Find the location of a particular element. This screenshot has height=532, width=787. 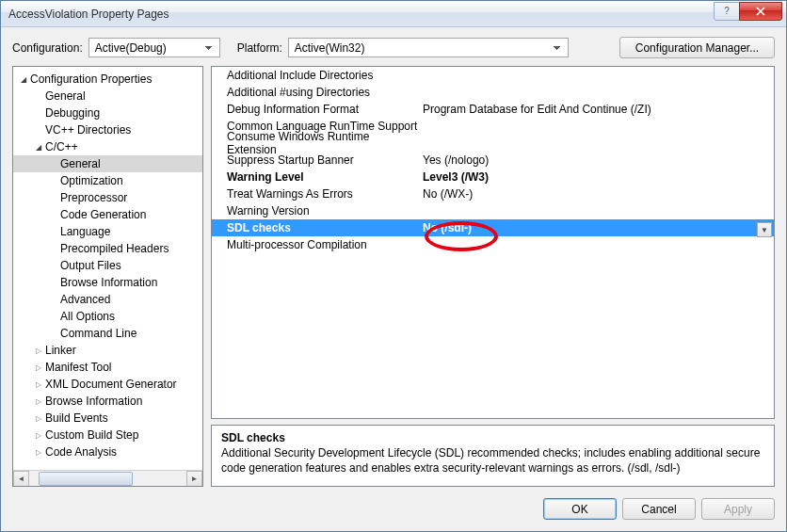

property-name: Warning Level is located at coordinates (315, 177).